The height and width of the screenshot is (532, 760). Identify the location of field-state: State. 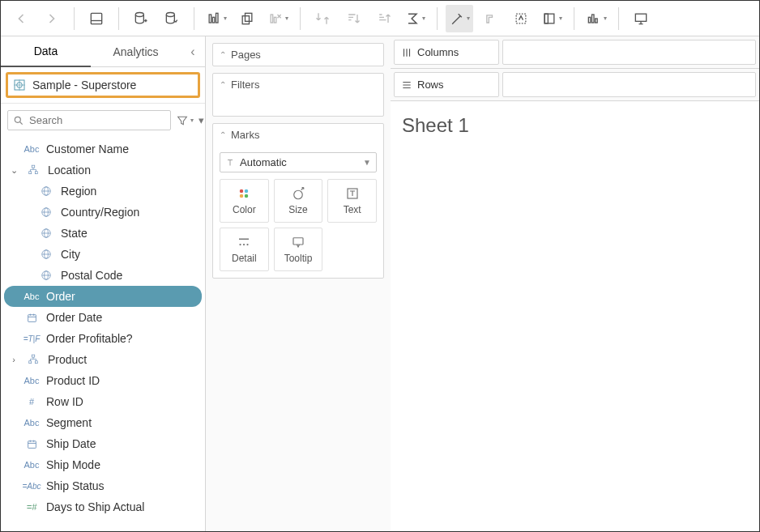
(103, 233).